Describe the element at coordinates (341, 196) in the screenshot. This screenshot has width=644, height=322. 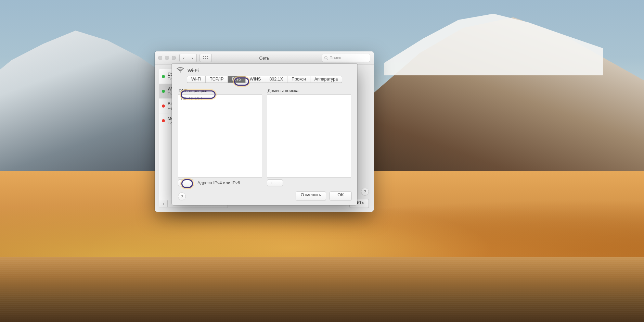
I see `ok-button: OK` at that location.